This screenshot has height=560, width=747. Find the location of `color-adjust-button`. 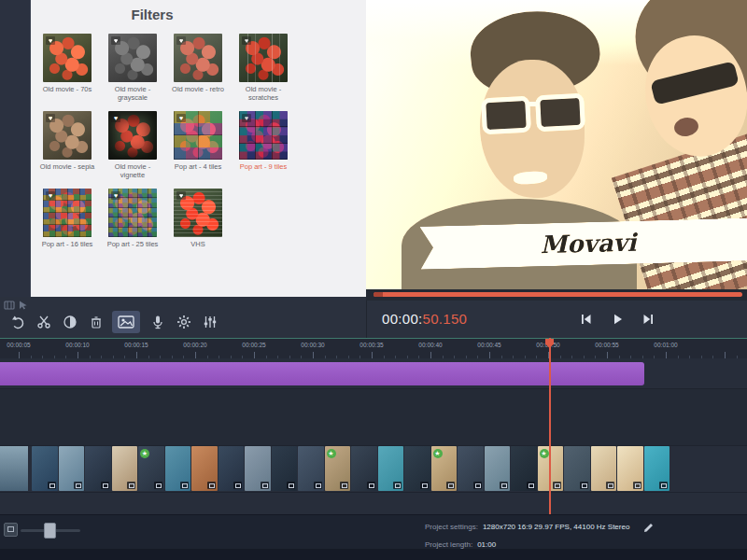

color-adjust-button is located at coordinates (70, 322).